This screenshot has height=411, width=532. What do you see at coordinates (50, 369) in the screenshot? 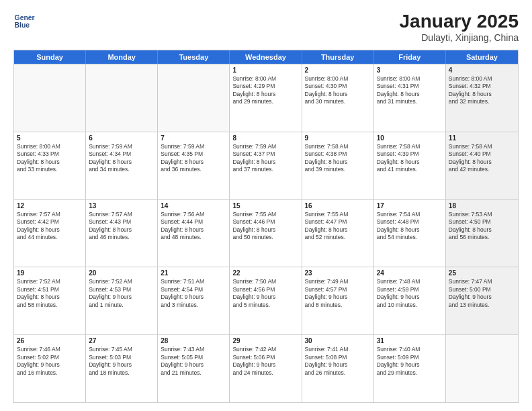
I see `calendar-cell: 26Sunrise: 7:46 AM Sunset: 5:02 PM Dayli…` at bounding box center [50, 369].